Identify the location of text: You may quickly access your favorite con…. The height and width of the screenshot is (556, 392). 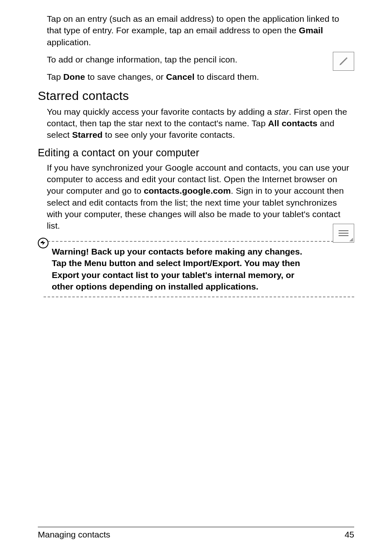
(161, 112).